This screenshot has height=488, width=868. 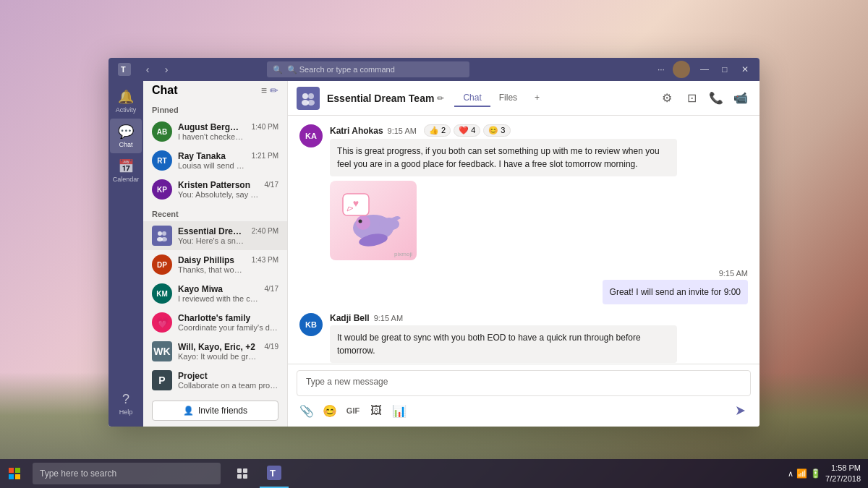 I want to click on chat-item-kayo: KM Kayo Miwa I reviewed with the client …, so click(x=216, y=294).